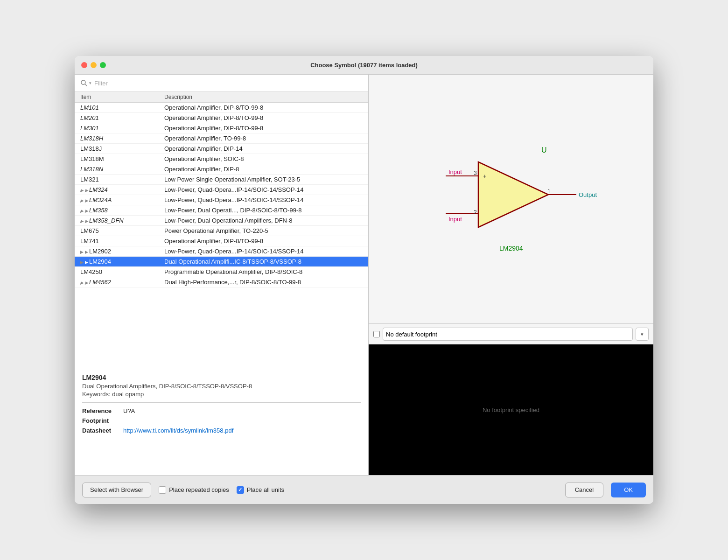  I want to click on search-icon: ▾, so click(86, 83).